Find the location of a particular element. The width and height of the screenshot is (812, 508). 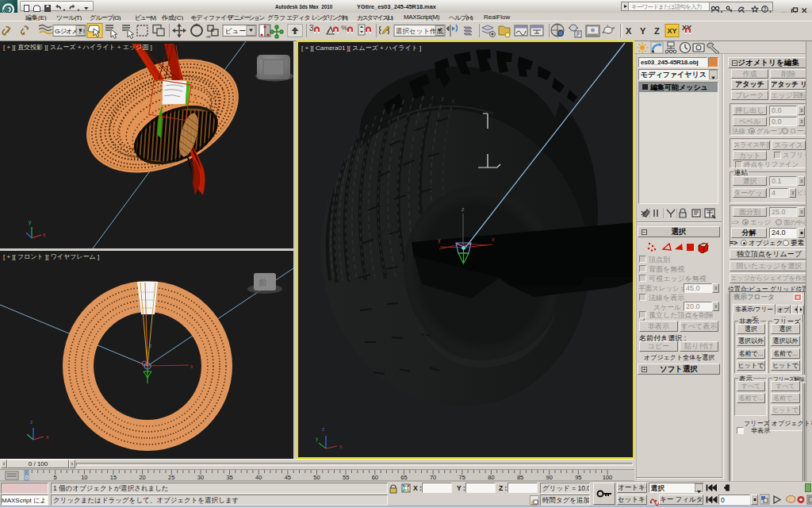

svg-text: 50 is located at coordinates (316, 478).